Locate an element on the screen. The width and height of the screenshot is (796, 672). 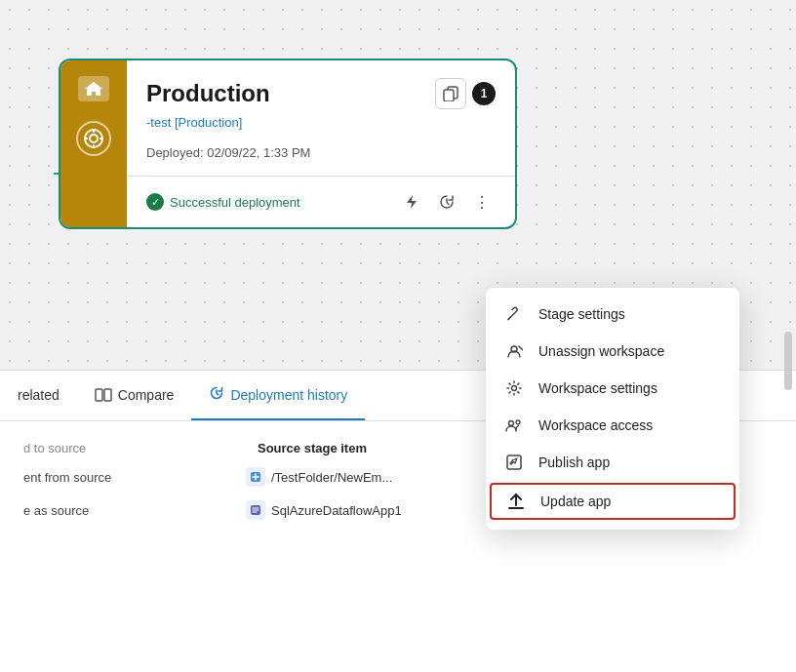
notification-badge: 1 is located at coordinates (484, 94).